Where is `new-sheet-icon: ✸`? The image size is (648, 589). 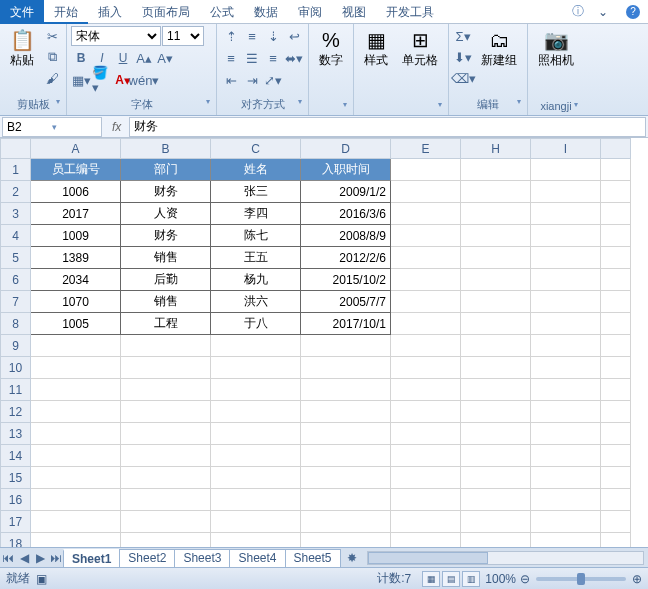
new-sheet-icon: ✸ is located at coordinates (352, 558).